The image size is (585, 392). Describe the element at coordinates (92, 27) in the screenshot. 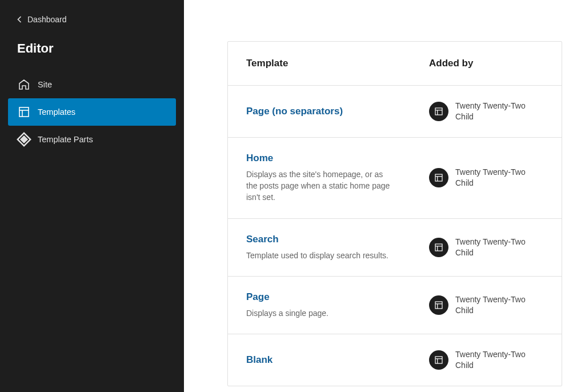

I see `back-to-dashboard-link: Dashboard` at that location.